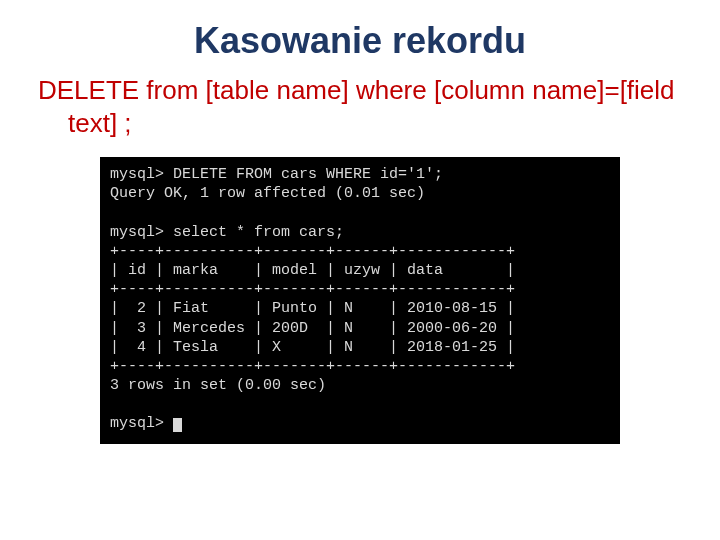 The image size is (720, 540). Describe the element at coordinates (312, 348) in the screenshot. I see `terminal-line: | 4 | Tesla | X | N | 2018-01-25 |` at that location.